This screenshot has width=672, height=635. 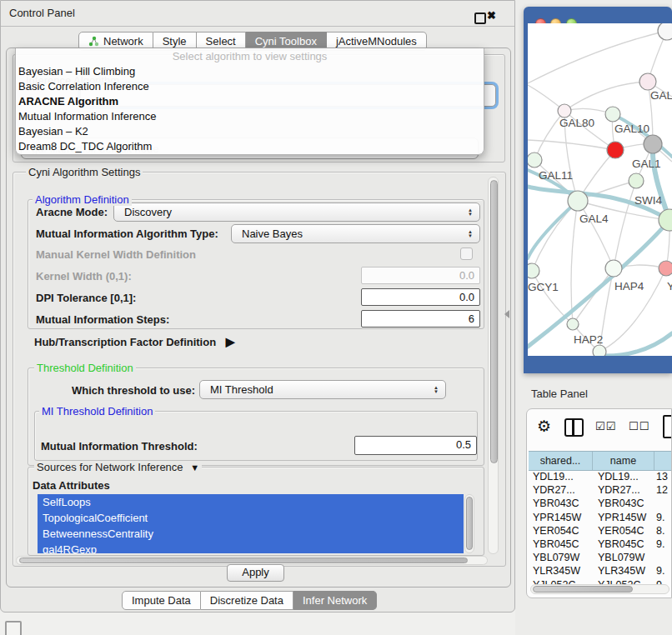 I want to click on network-node-gcy1, so click(x=534, y=271).